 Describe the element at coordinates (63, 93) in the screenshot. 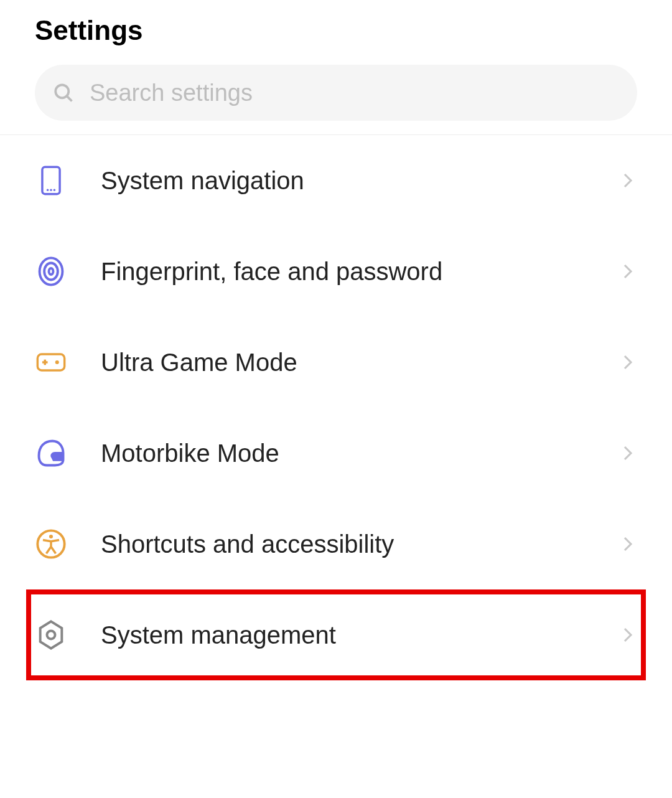

I see `search-icon` at that location.